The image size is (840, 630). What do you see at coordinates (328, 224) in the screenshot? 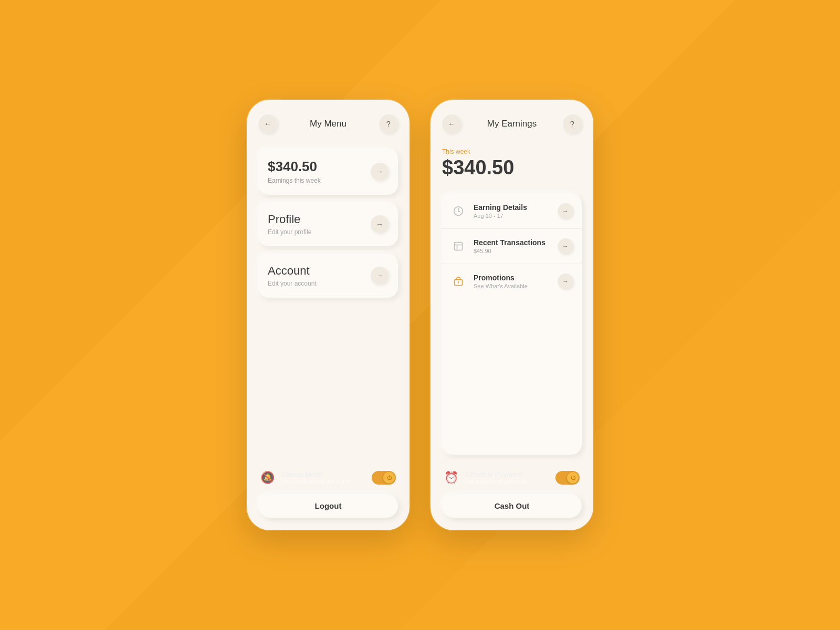
I see `profile-card: Profile Edit your profile →` at bounding box center [328, 224].